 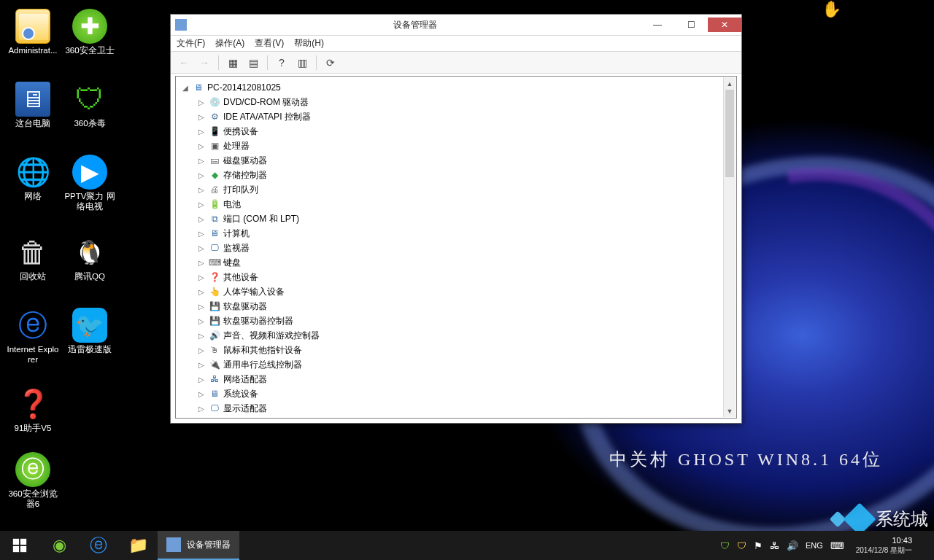 What do you see at coordinates (725, 545) in the screenshot?
I see `tray-360-icon: 🛡` at bounding box center [725, 545].